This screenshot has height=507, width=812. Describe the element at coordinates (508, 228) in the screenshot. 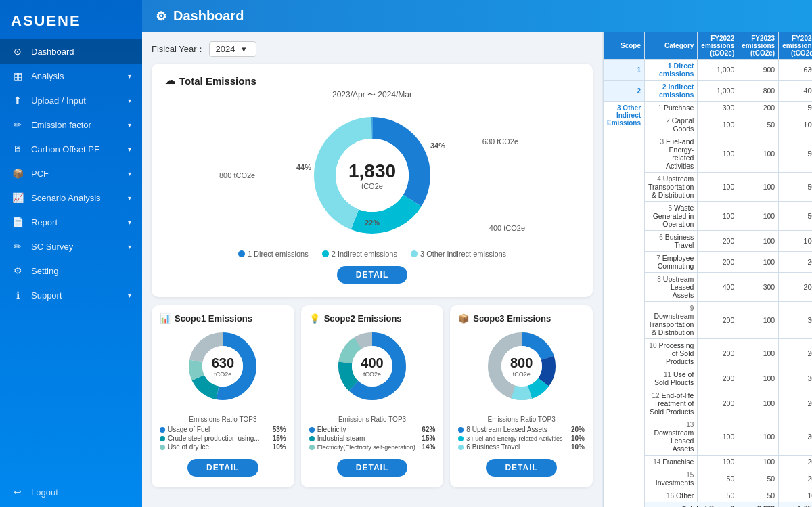

I see `label-bottom: 400 tCO2e` at that location.